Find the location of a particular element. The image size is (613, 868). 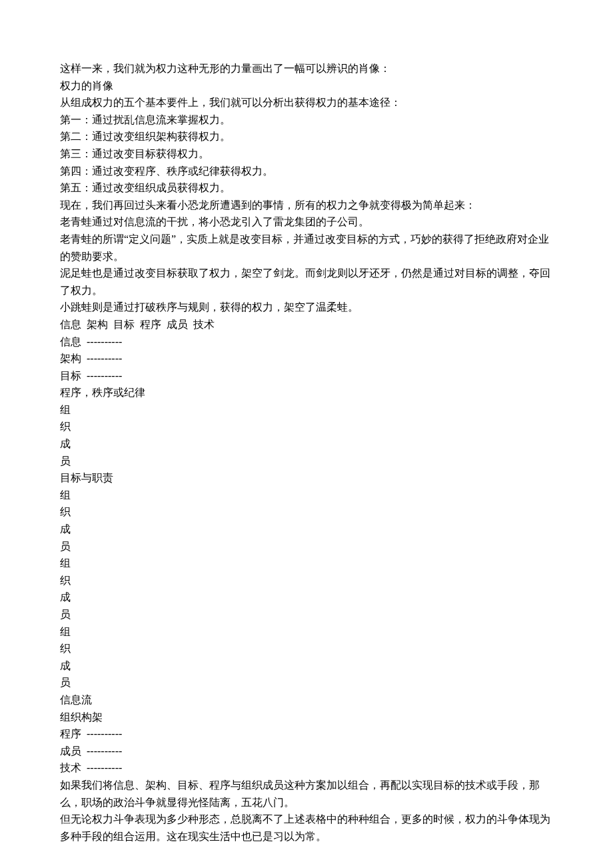

body-line: 程序，秩序或纪律 is located at coordinates (306, 393).